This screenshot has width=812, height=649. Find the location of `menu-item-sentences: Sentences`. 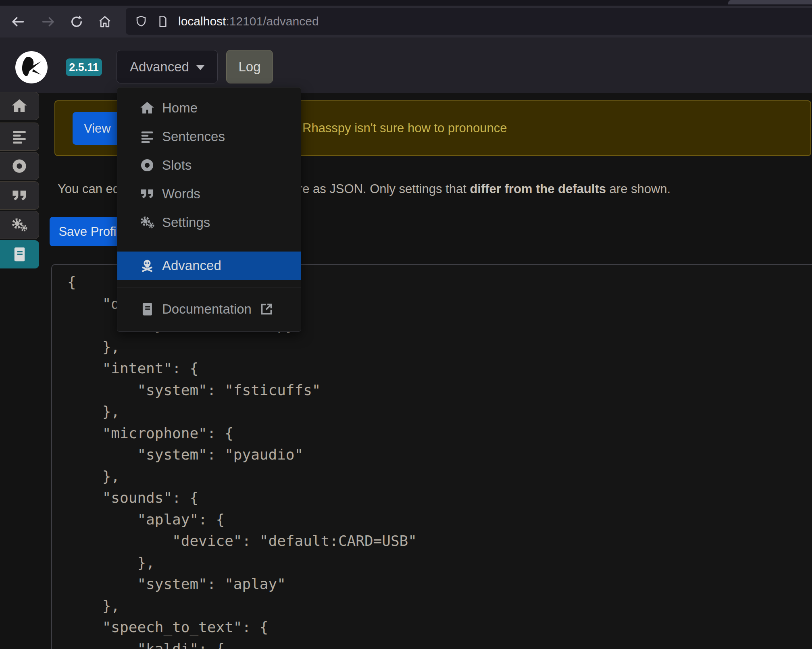

menu-item-sentences: Sentences is located at coordinates (209, 136).